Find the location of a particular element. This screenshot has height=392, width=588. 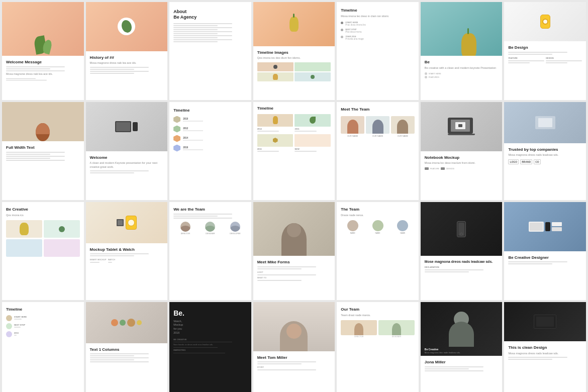

card-be-creative-1: Be Creative Qos imona ics is located at coordinates (43, 251).